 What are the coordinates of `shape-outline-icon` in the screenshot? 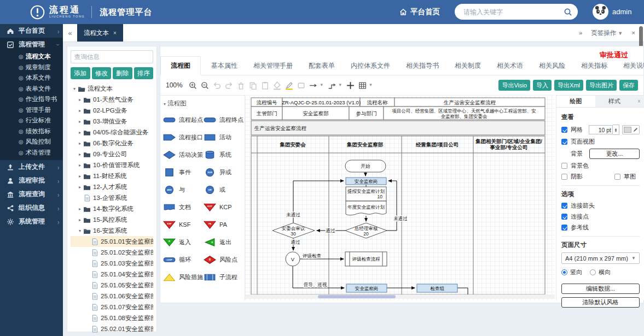 It's located at (301, 85).